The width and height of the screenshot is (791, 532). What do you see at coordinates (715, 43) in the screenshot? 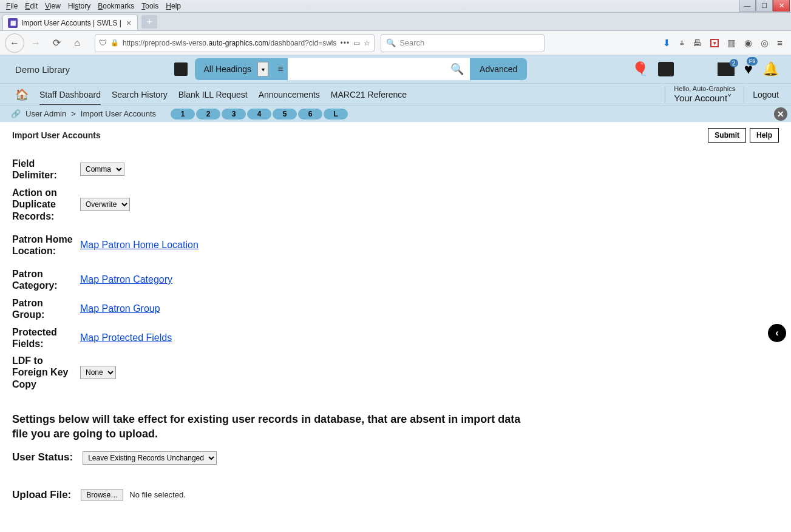
I see `security-addon-icon: ▾` at bounding box center [715, 43].